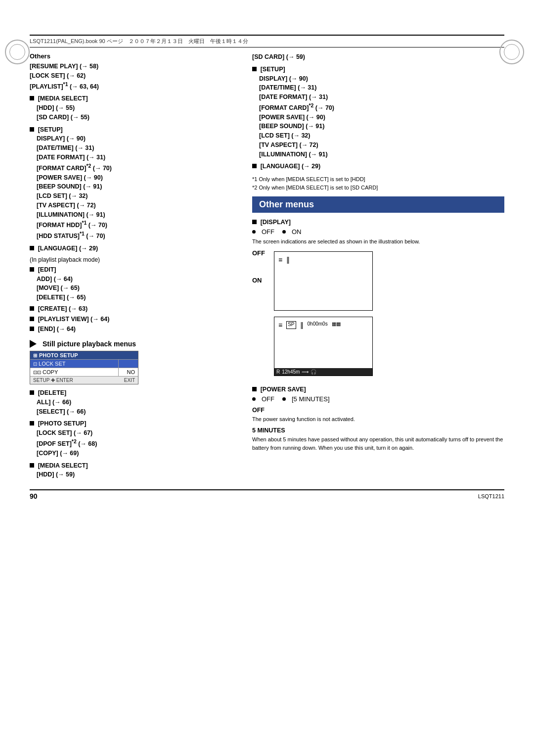 The image size is (534, 756). Describe the element at coordinates (378, 430) in the screenshot. I see `5min-title: 5 MINUTES` at that location.